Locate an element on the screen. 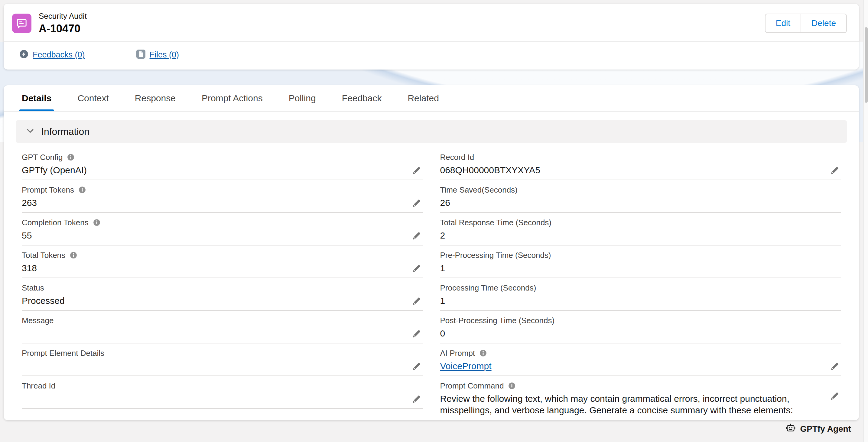 The width and height of the screenshot is (868, 442). record-type-label: Security Audit is located at coordinates (63, 16).